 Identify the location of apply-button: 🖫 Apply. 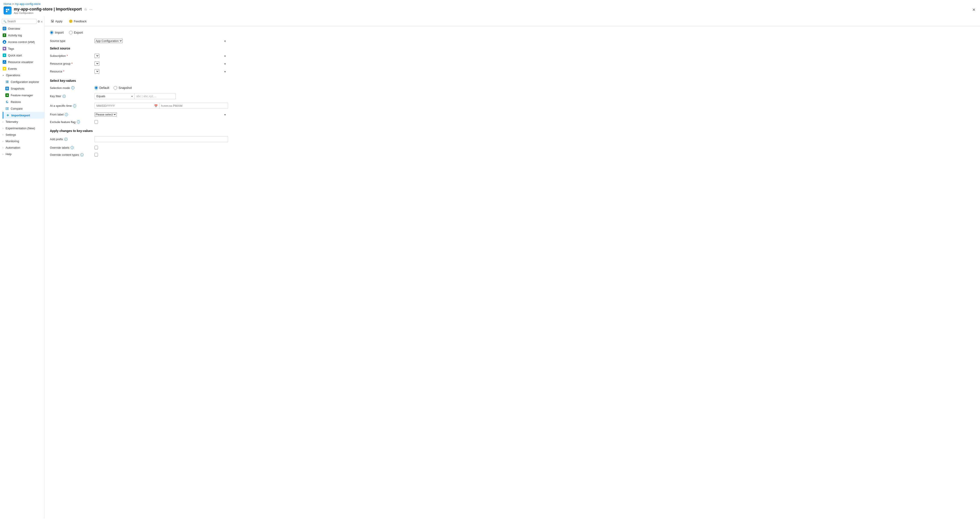
(57, 21).